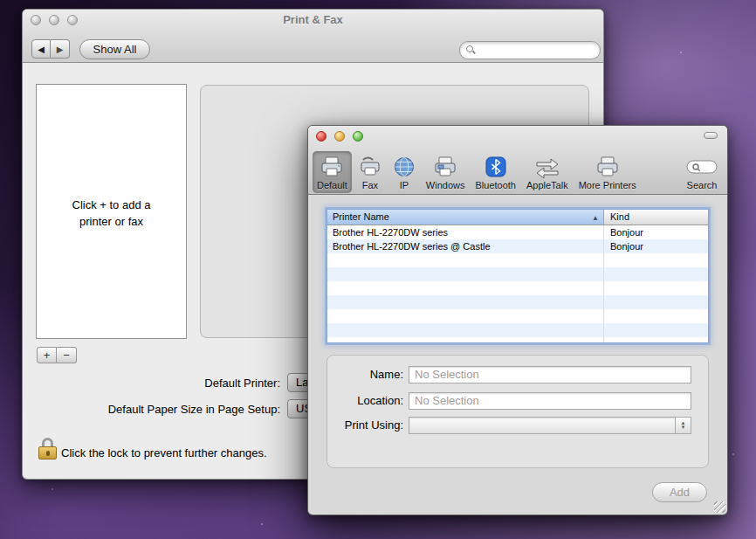 This screenshot has width=756, height=539. I want to click on name-field: No Selection, so click(550, 375).